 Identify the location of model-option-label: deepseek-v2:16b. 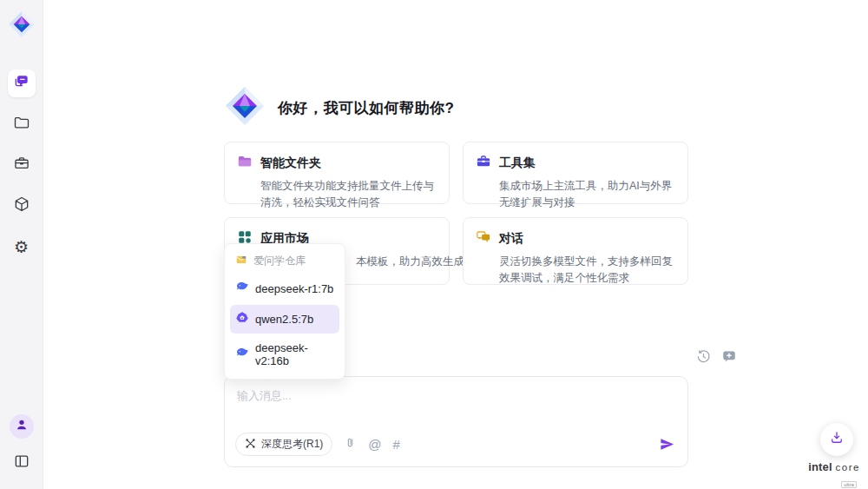
(295, 354).